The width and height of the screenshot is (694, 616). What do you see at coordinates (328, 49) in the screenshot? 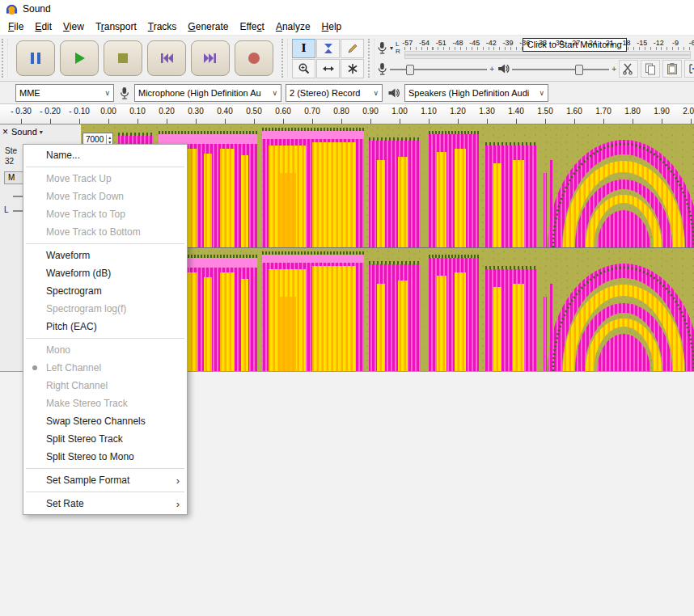
I see `envelope-tool-button` at bounding box center [328, 49].